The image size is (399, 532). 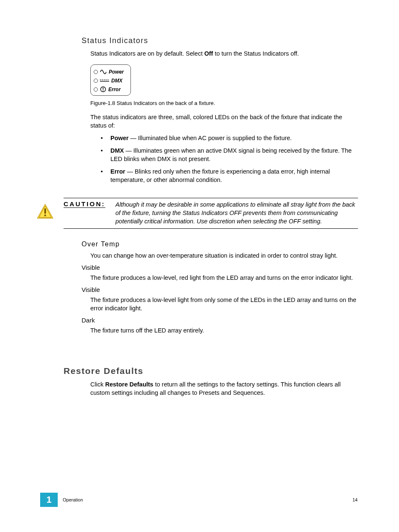 What do you see at coordinates (129, 384) in the screenshot?
I see `text-bold: Restore Defaults` at bounding box center [129, 384].